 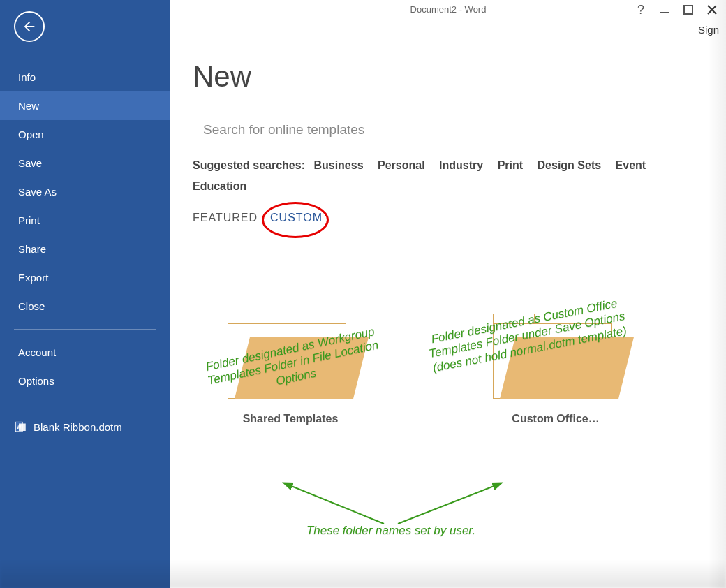 What do you see at coordinates (85, 106) in the screenshot?
I see `nav-item-new: New` at bounding box center [85, 106].